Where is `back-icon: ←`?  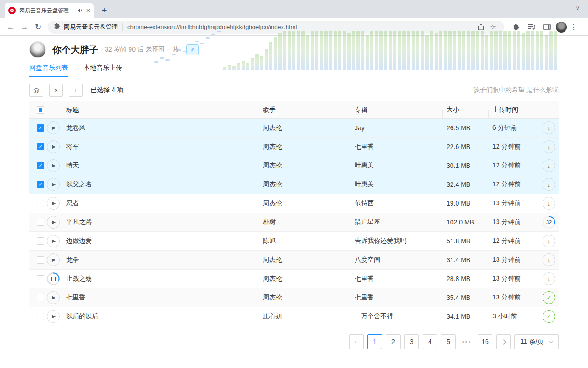
back-icon: ← is located at coordinates (11, 27).